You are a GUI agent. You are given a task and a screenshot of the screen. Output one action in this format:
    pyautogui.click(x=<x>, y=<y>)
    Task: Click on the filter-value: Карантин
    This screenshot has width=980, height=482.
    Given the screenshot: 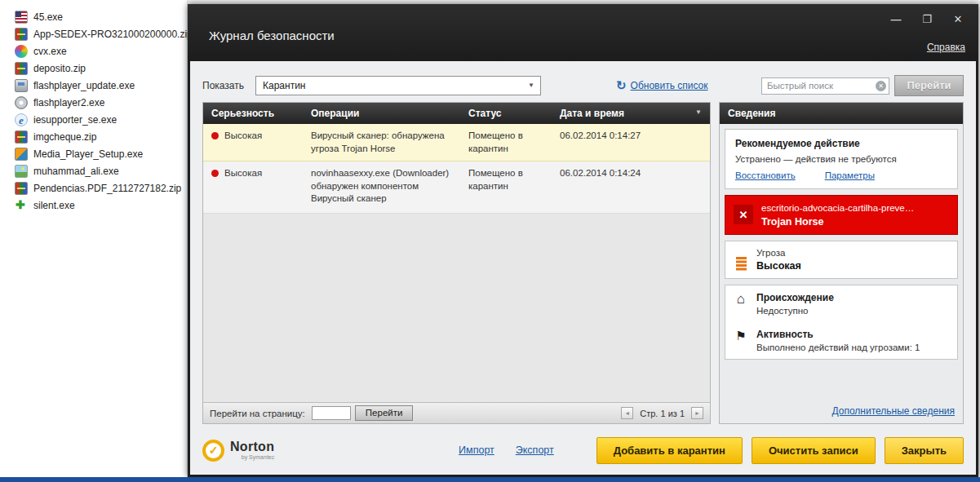 What is the action you would take?
    pyautogui.click(x=284, y=86)
    